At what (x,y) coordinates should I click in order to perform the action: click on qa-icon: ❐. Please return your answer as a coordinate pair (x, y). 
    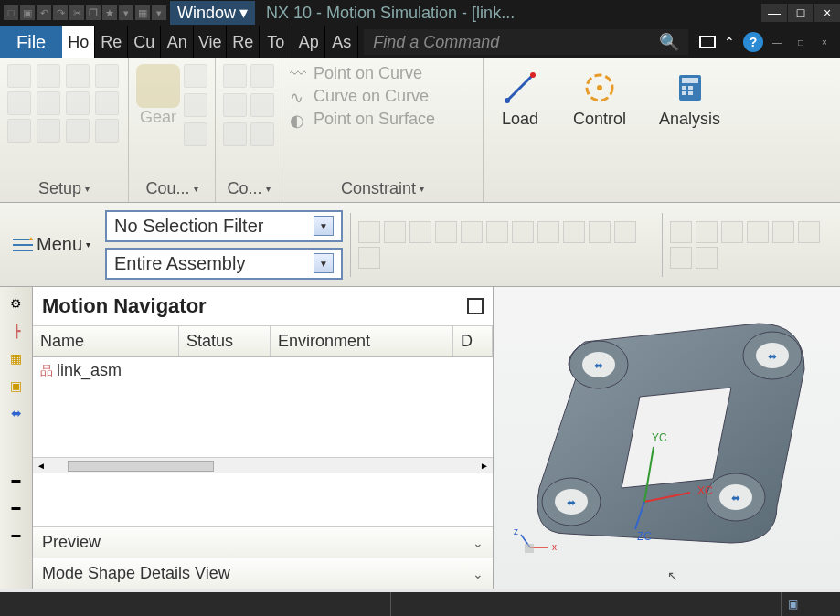
    Looking at the image, I should click on (93, 13).